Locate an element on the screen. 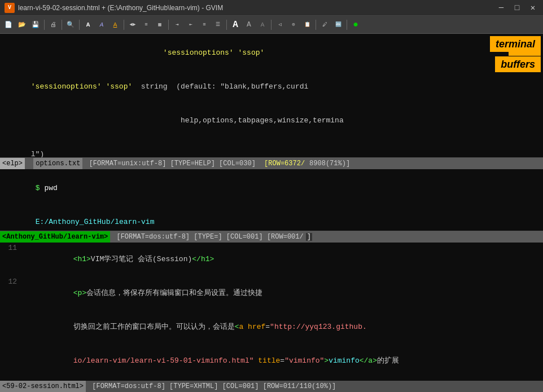 Image resolution: width=543 pixels, height=392 pixels. toolbar-list2: ☰ is located at coordinates (218, 25).